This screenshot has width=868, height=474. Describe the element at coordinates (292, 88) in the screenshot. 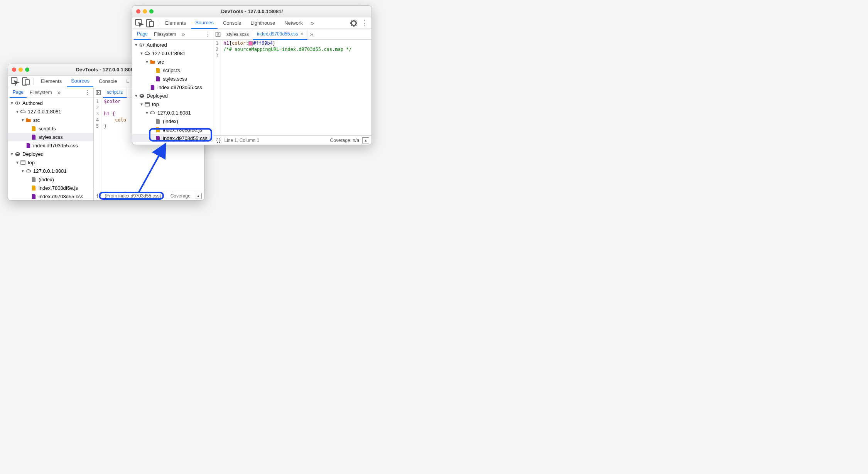

I see `code-area: 123 h1{color:#ff69b4} /*# sourceMappingU…` at that location.